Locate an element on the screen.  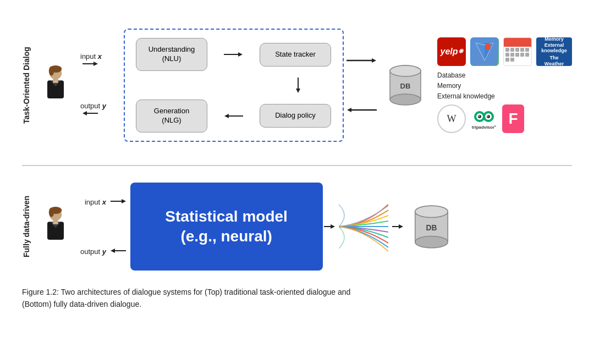
box-to-db-arrows is located at coordinates (362, 85).